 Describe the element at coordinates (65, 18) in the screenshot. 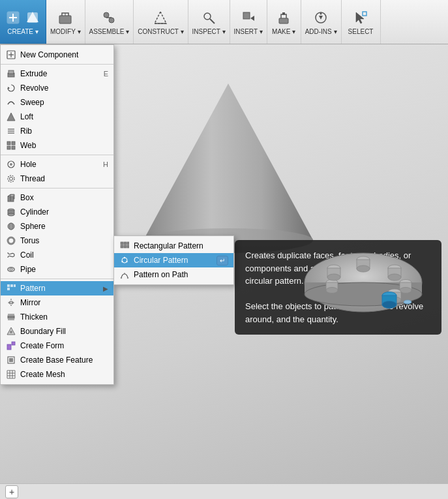

I see `modify-icon` at that location.